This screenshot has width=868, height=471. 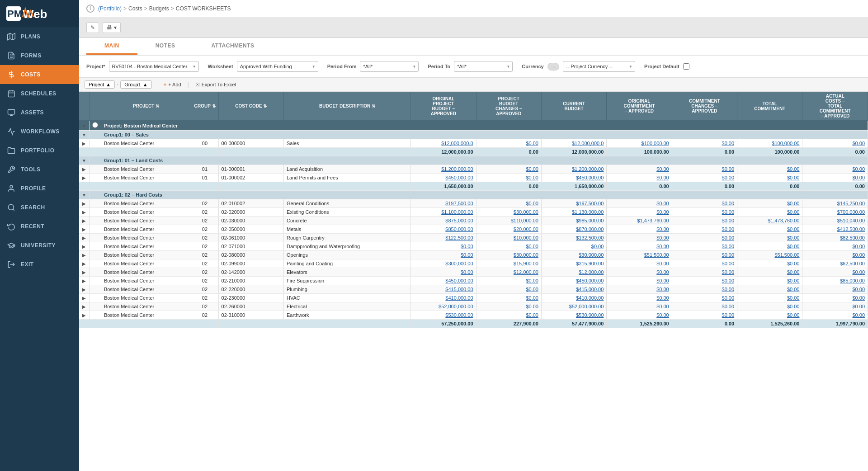 What do you see at coordinates (373, 106) in the screenshot?
I see `budget-desc-sort-icon: ⇅` at bounding box center [373, 106].